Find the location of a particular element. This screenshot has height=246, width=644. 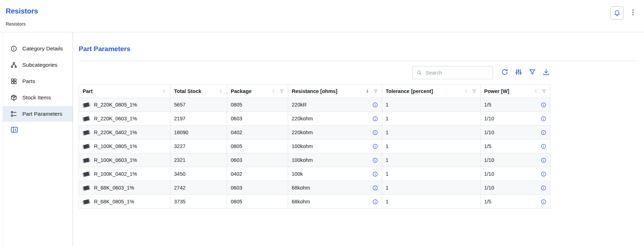

total-stock-value: 3735 is located at coordinates (180, 202).